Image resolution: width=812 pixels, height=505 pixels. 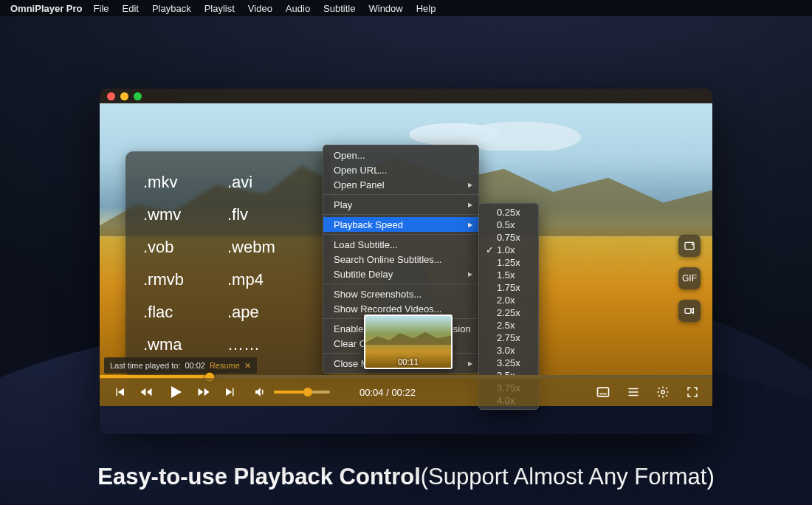 I want to click on side-tool-buttons: GIF, so click(x=689, y=278).